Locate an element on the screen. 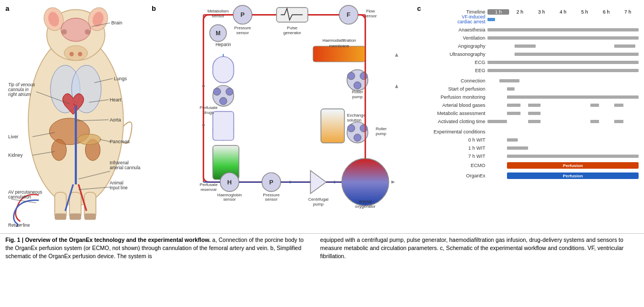 The image size is (644, 307). svg-text: Pancreas is located at coordinates (120, 142).